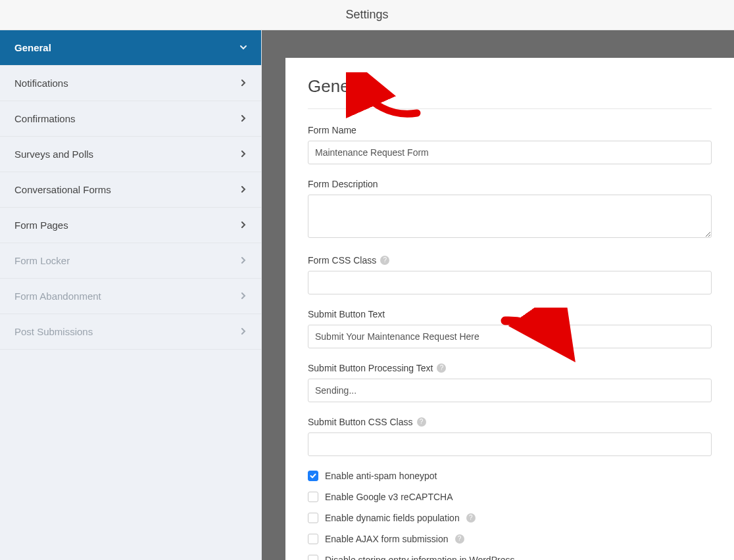 This screenshot has height=560, width=734. Describe the element at coordinates (510, 283) in the screenshot. I see `input-form-css-class` at that location.